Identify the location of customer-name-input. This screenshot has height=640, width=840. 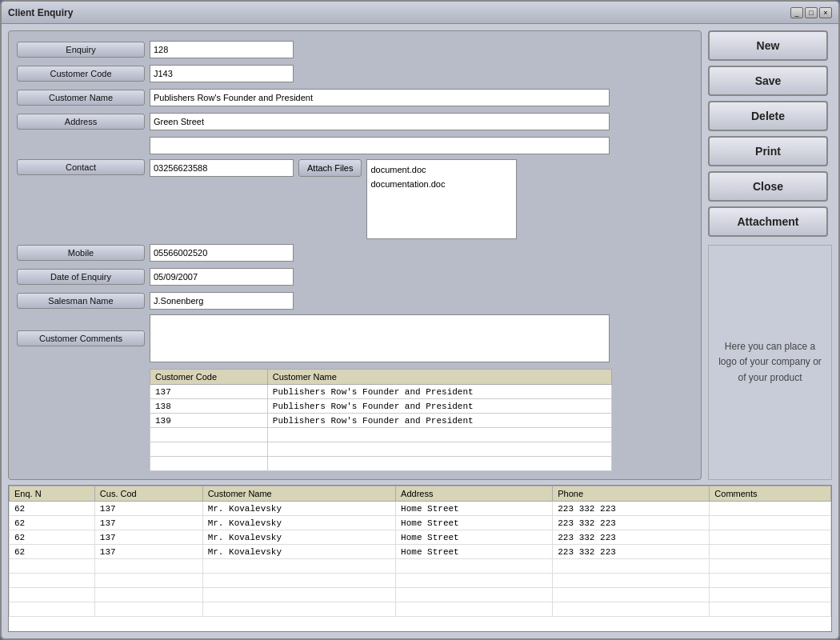
(379, 98).